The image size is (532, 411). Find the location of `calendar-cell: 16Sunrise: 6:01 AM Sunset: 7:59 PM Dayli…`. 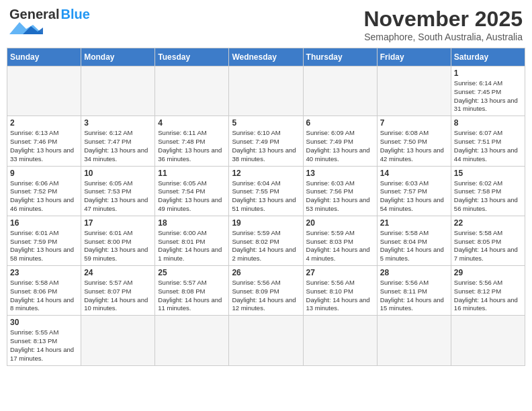

calendar-cell: 16Sunrise: 6:01 AM Sunset: 7:59 PM Dayli… is located at coordinates (44, 240).